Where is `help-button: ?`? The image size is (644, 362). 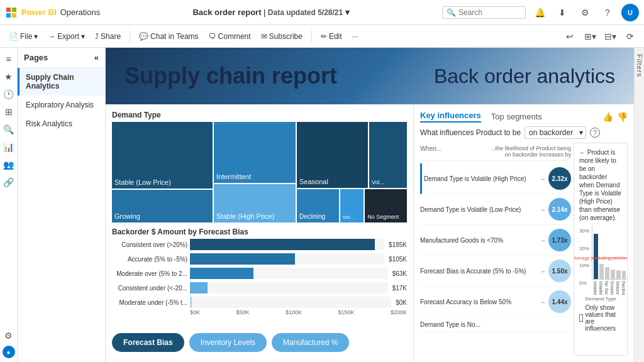
help-button: ? is located at coordinates (608, 13).